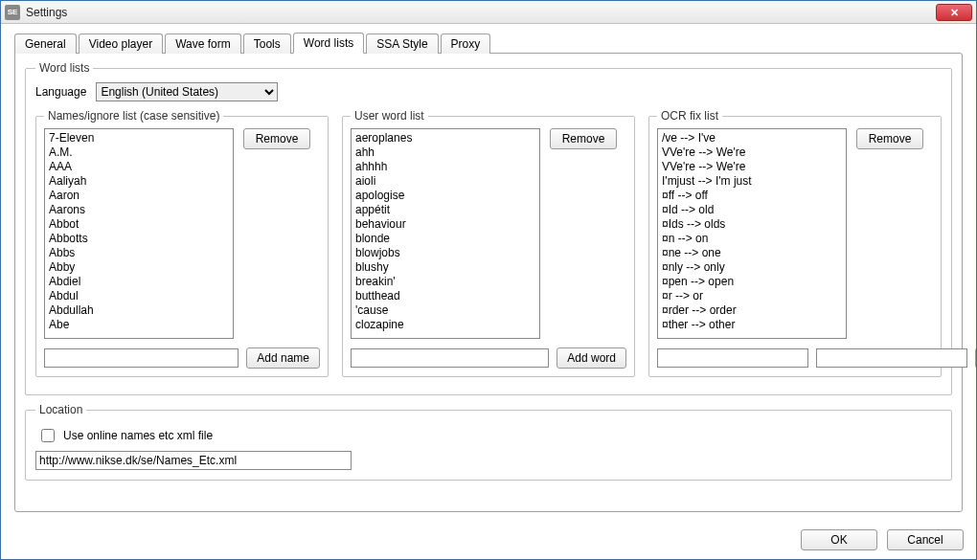  Describe the element at coordinates (141, 153) in the screenshot. I see `list-item: A.M.` at that location.